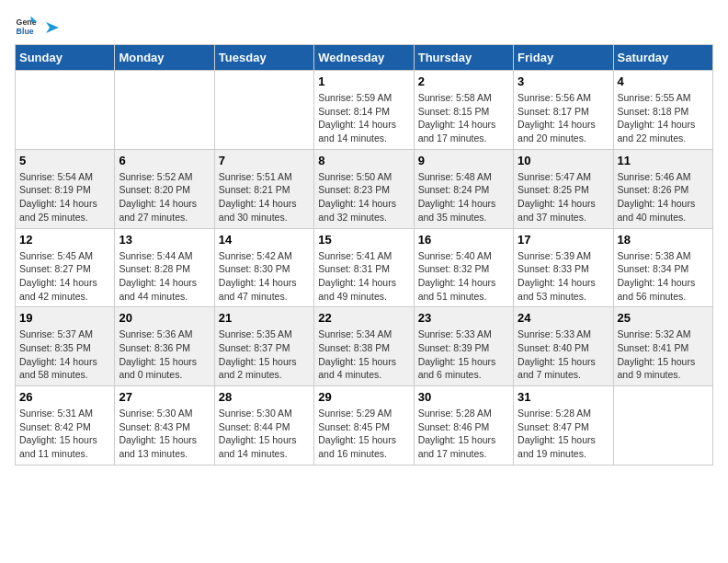 Image resolution: width=728 pixels, height=563 pixels. Describe the element at coordinates (164, 239) in the screenshot. I see `day-number: 13` at that location.